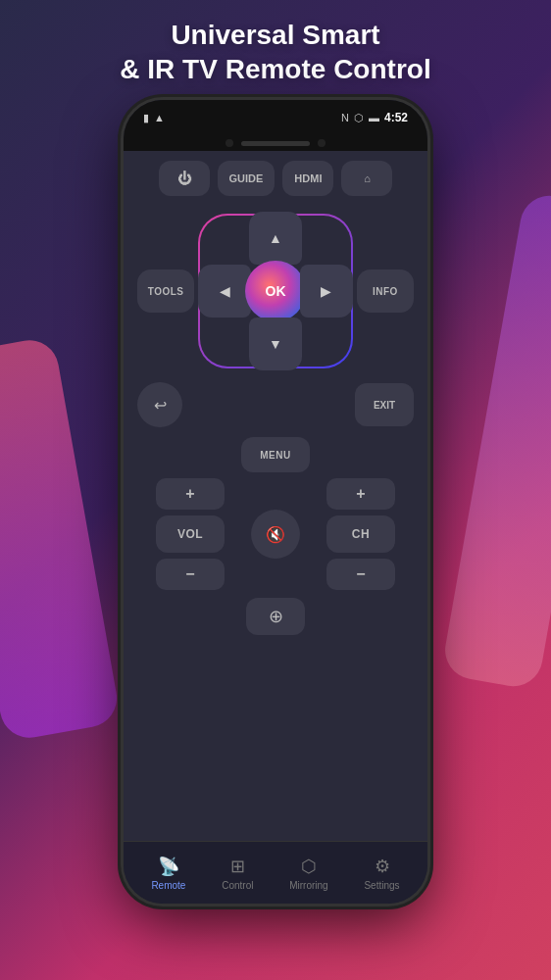 Image resolution: width=551 pixels, height=980 pixels. Describe the element at coordinates (169, 886) in the screenshot. I see `remote-nav-label: Remote` at that location.